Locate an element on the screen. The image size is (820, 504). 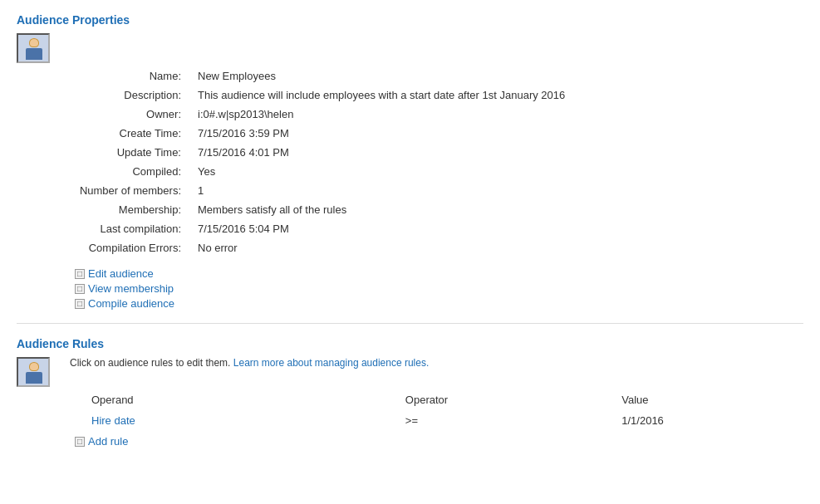
last-compilation-value: 7/15/2016 5:04 PM is located at coordinates (502, 229).